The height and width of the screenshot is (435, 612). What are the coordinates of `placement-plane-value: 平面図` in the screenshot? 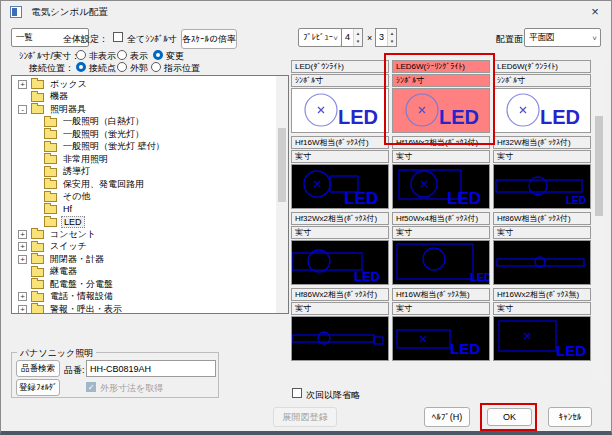 It's located at (542, 37).